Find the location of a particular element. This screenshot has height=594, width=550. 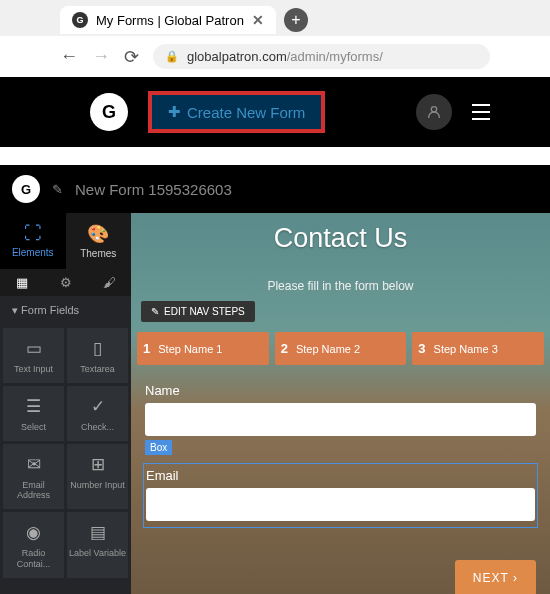

email-input is located at coordinates (340, 504).